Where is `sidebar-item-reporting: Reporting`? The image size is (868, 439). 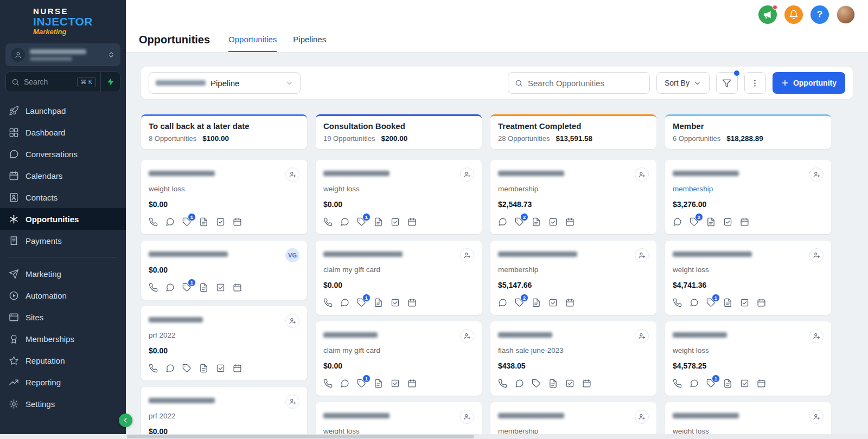
sidebar-item-reporting: Reporting is located at coordinates (63, 382).